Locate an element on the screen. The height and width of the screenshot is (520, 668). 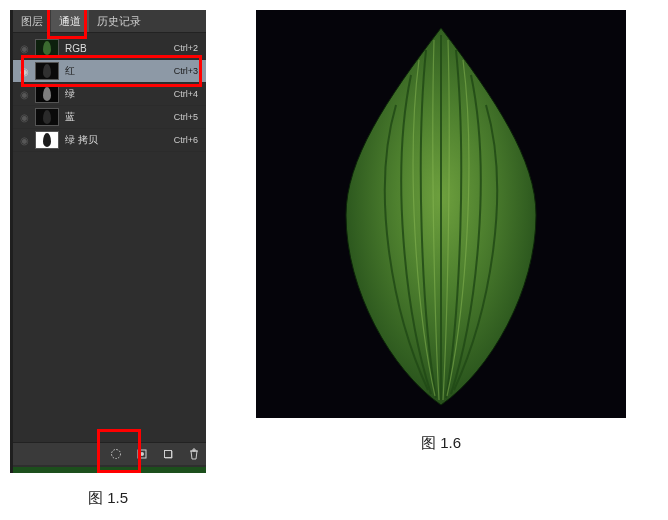
channel-row-red: ◉ 红 Ctrl+3 is located at coordinates (110, 72).